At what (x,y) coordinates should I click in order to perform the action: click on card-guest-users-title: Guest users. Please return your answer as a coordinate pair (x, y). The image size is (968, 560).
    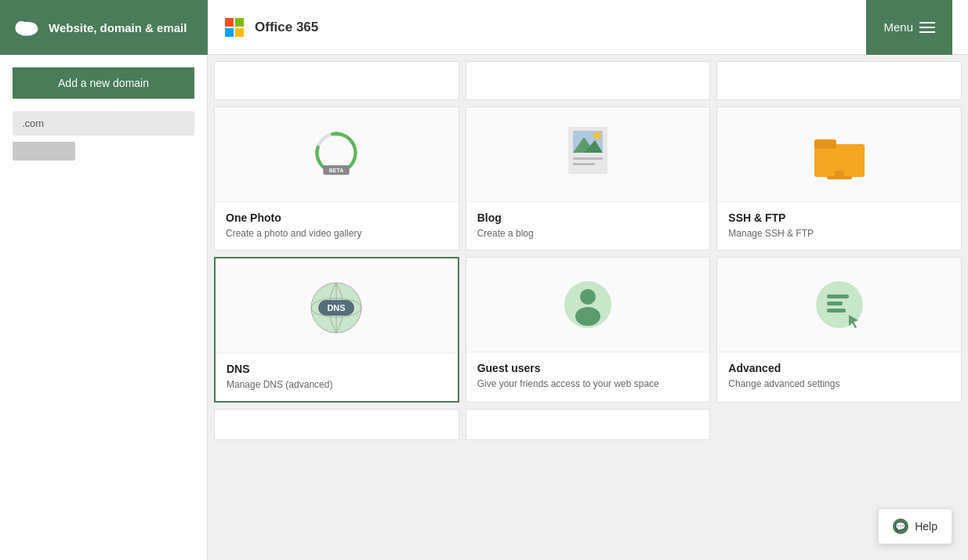
    Looking at the image, I should click on (588, 368).